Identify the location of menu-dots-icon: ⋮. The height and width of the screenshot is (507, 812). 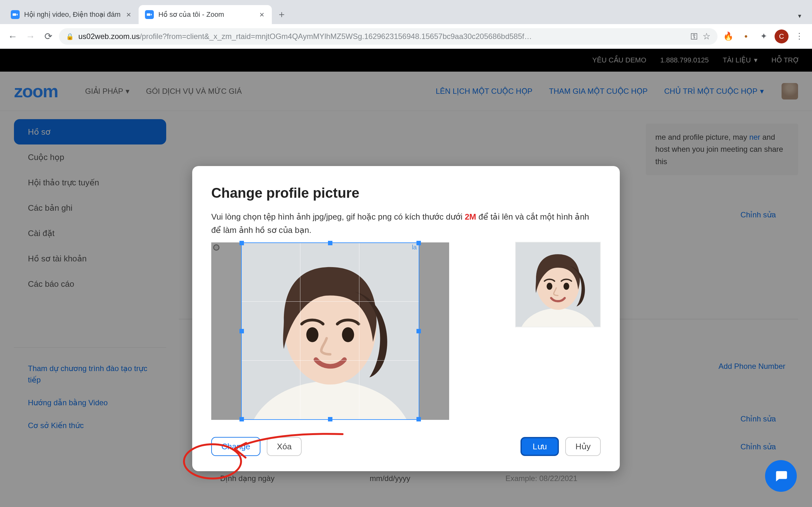
(799, 36).